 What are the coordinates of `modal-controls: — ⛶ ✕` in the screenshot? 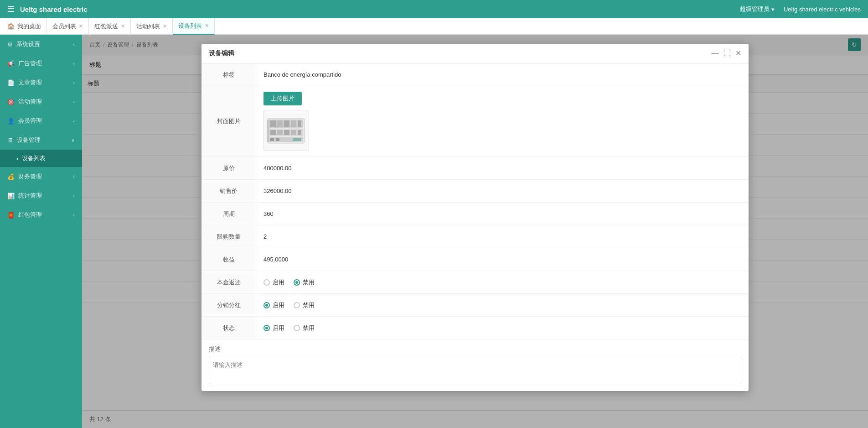 It's located at (727, 53).